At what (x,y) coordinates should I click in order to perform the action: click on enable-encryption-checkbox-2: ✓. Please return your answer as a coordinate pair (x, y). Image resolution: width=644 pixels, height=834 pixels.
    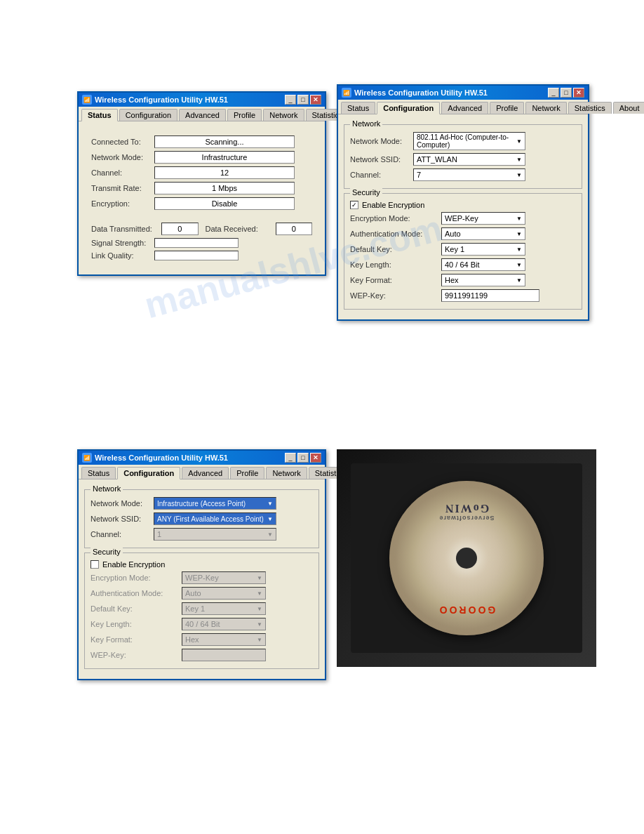
    Looking at the image, I should click on (354, 205).